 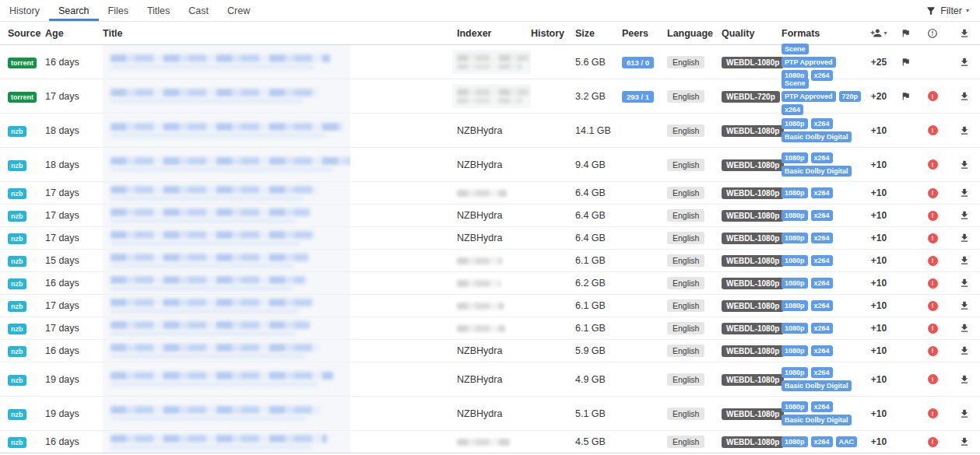 I want to click on header-flag, so click(x=905, y=33).